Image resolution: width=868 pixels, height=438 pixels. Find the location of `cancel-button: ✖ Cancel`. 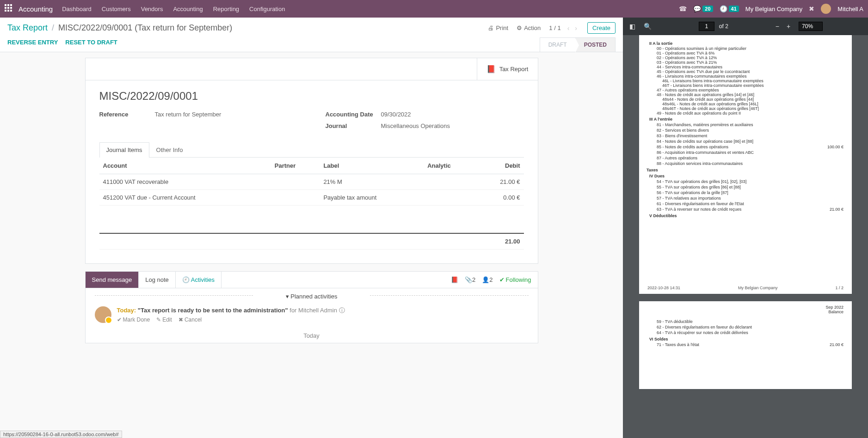

cancel-button: ✖ Cancel is located at coordinates (190, 320).